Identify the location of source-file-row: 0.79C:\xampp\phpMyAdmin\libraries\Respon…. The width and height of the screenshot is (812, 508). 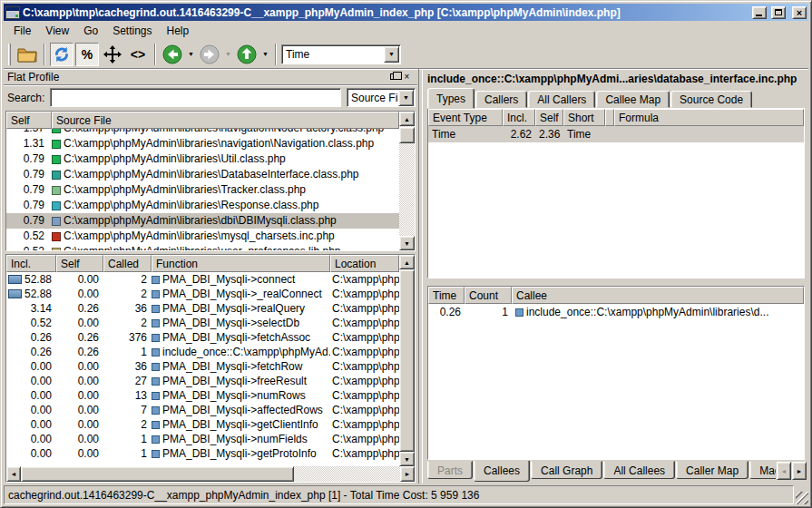
(203, 205).